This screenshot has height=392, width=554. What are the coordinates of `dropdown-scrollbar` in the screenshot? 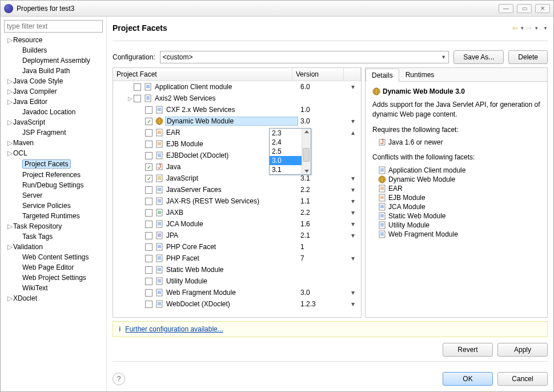 It's located at (306, 151).